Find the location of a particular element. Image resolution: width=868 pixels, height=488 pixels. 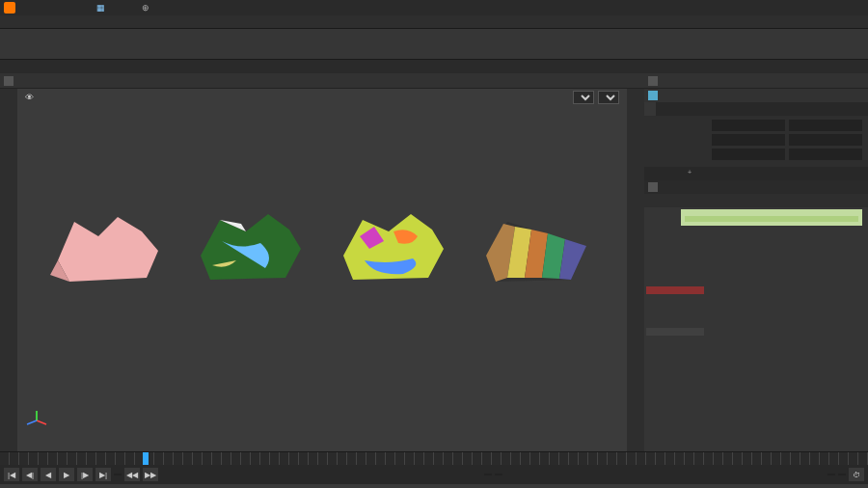

param-node-header is located at coordinates (756, 95).